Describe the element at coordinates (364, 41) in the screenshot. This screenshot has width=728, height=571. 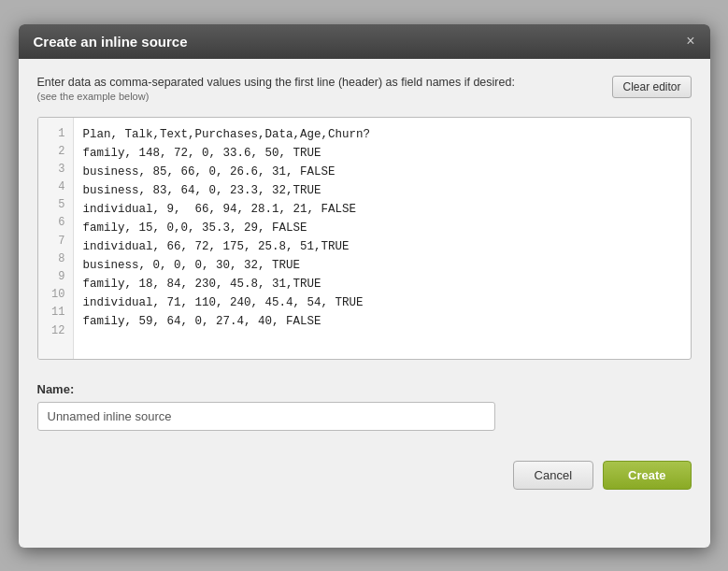
I see `dialog-titlebar: Create an inline source ×` at that location.